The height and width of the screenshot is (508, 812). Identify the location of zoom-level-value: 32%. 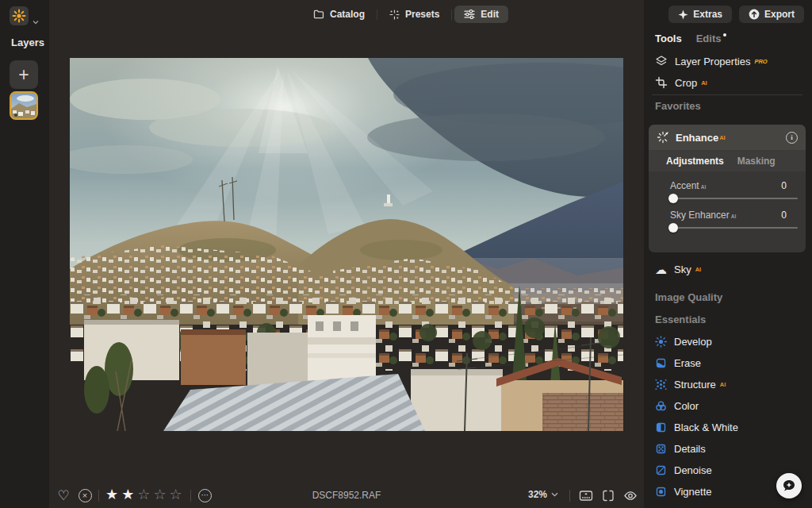
(538, 495).